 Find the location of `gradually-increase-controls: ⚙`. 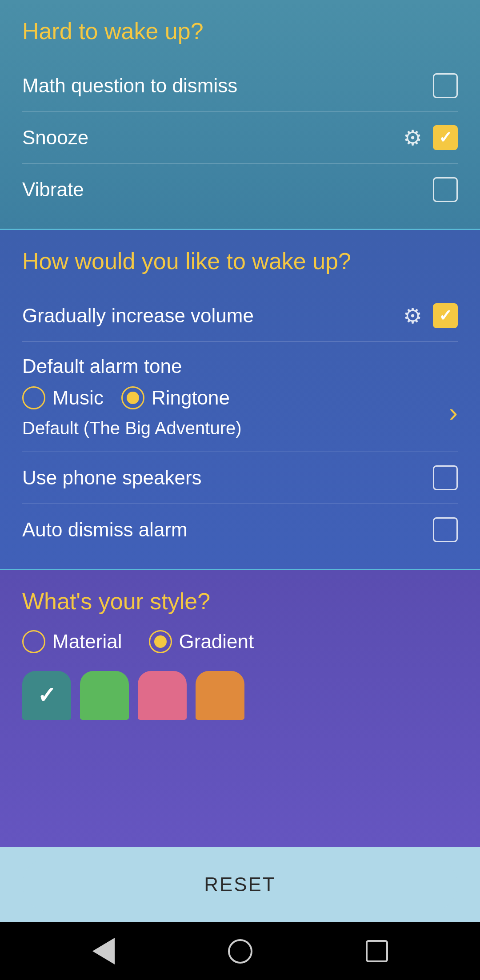

gradually-increase-controls: ⚙ is located at coordinates (429, 316).